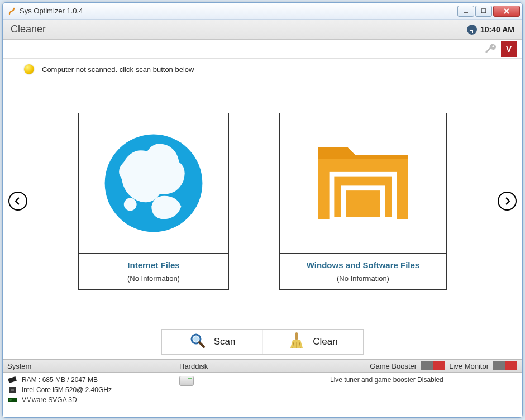 The image size is (525, 420). Describe the element at coordinates (49, 400) in the screenshot. I see `gpu-text: VMware SVGA 3D` at that location.